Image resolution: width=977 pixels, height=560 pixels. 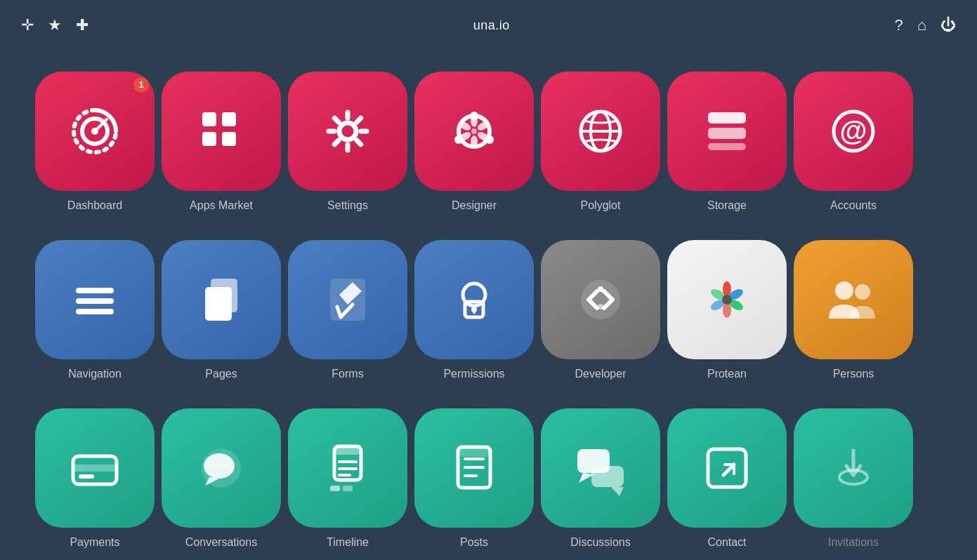 What do you see at coordinates (473, 374) in the screenshot?
I see `app-label-permissions: Permissions` at bounding box center [473, 374].